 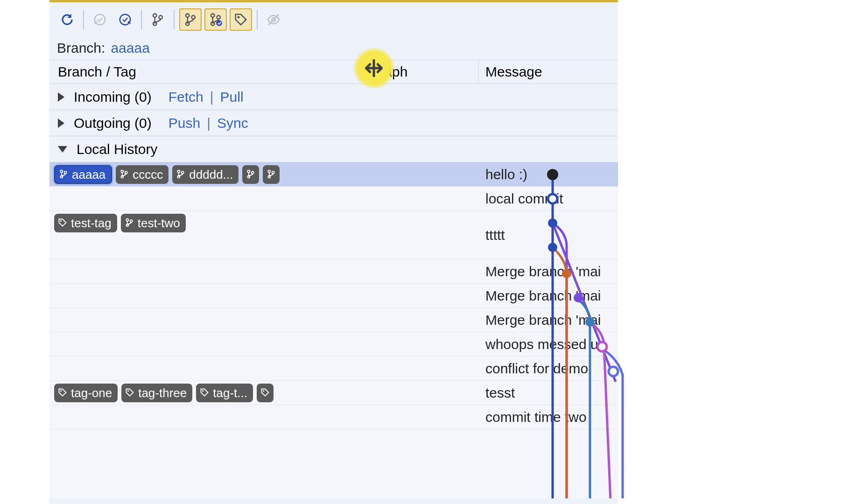 I want to click on undo-checkmark-button, so click(x=100, y=20).